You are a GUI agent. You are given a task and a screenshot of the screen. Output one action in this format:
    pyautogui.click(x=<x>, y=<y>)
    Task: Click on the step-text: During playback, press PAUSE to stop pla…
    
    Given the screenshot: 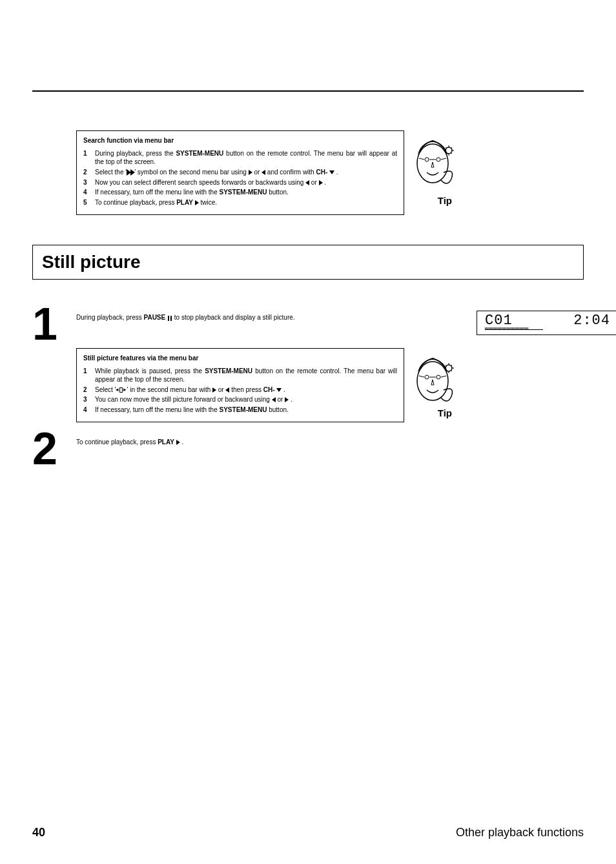 What is the action you would take?
    pyautogui.click(x=240, y=324)
    